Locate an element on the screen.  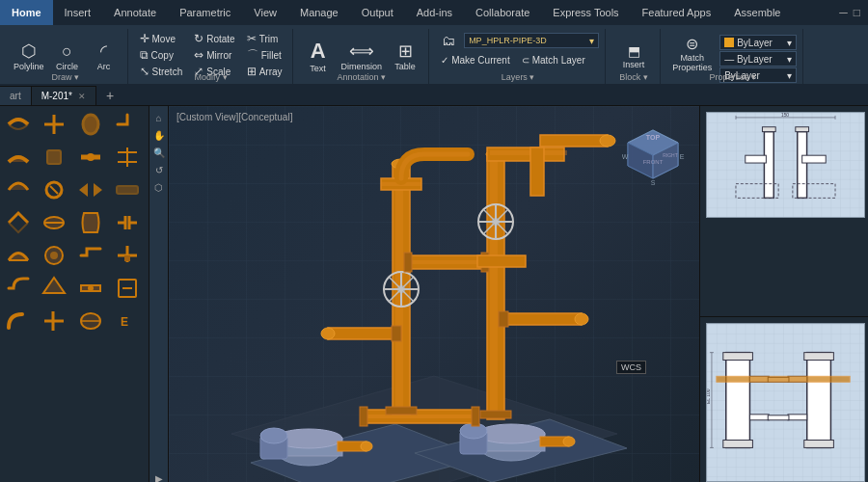
tab-output: Output is located at coordinates (378, 13).